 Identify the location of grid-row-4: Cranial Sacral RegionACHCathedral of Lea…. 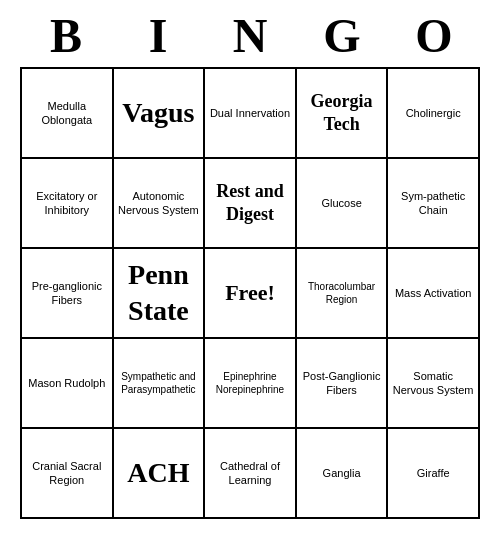
(250, 473).